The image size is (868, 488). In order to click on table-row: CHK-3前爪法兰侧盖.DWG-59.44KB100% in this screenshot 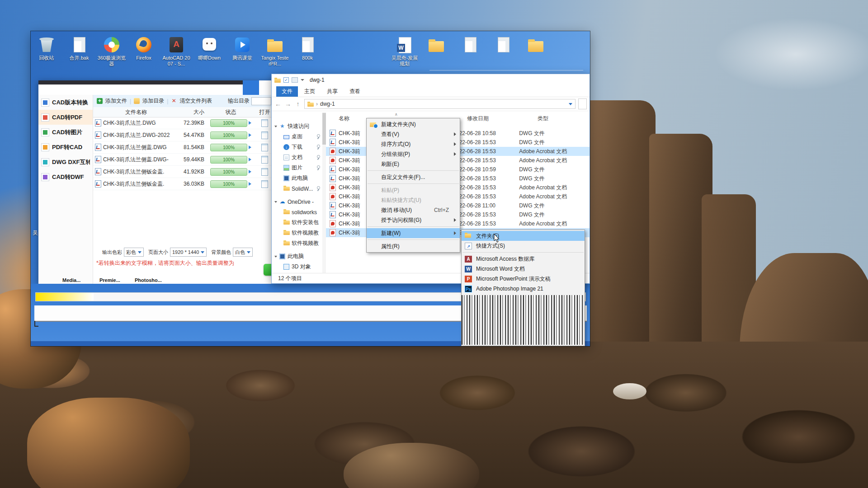, I will do `click(184, 160)`.